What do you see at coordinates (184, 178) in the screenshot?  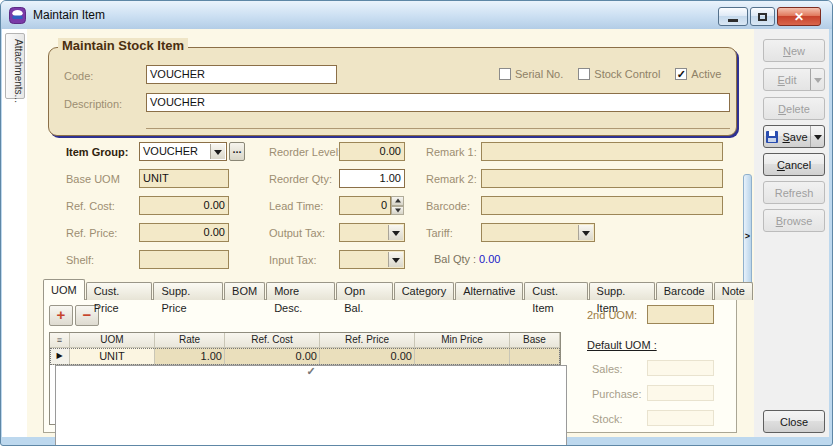 I see `base-uom-field: UNIT` at bounding box center [184, 178].